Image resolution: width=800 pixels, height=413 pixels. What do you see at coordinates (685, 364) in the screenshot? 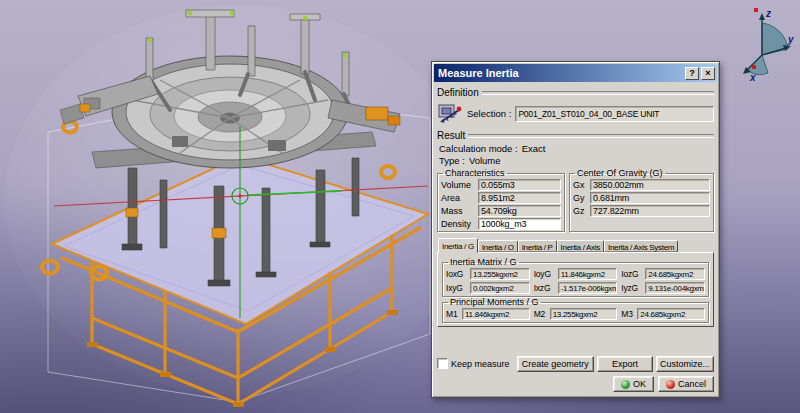
I see `customize-button: Customize...` at bounding box center [685, 364].